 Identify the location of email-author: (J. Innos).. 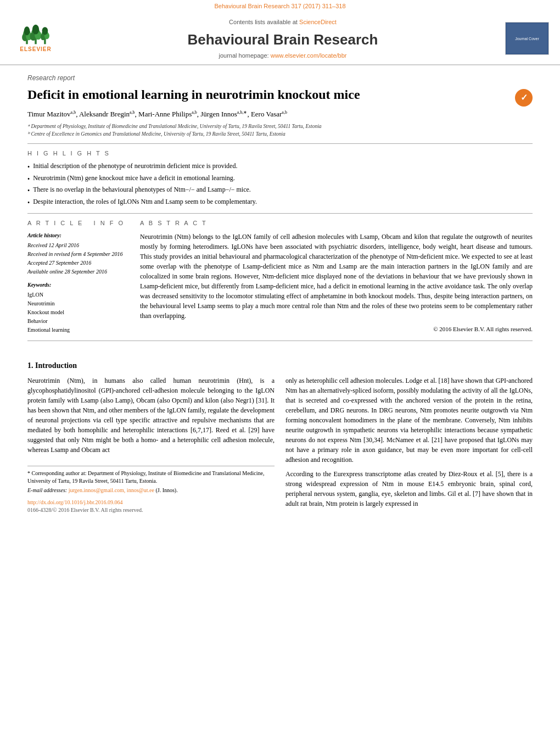
(166, 490).